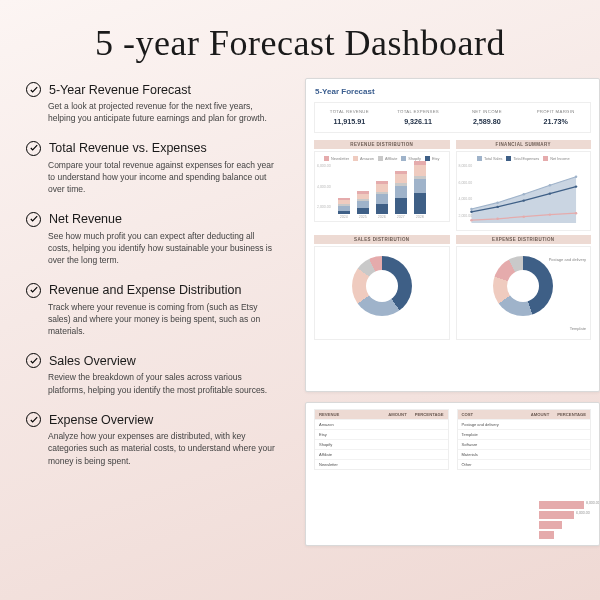  Describe the element at coordinates (152, 178) in the screenshot. I see `feature-desc: Compare your total revenue against expen…` at that location.